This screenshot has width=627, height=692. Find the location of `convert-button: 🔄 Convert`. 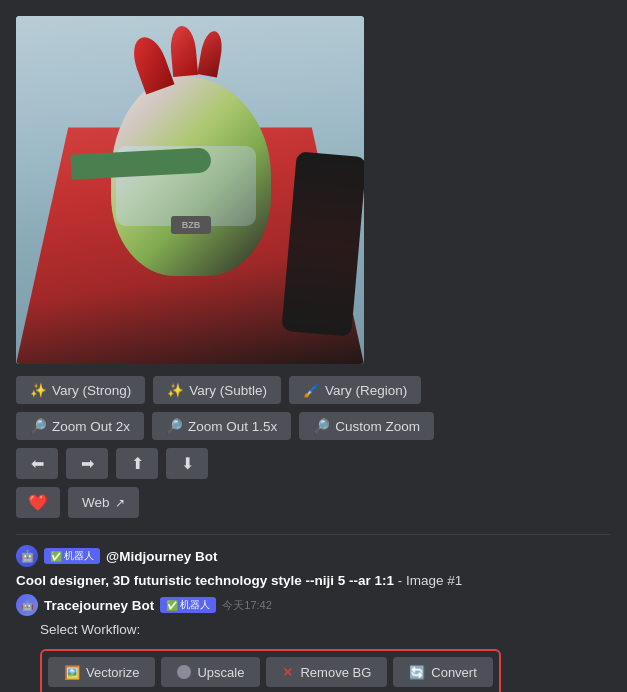

convert-button: 🔄 Convert is located at coordinates (443, 672).